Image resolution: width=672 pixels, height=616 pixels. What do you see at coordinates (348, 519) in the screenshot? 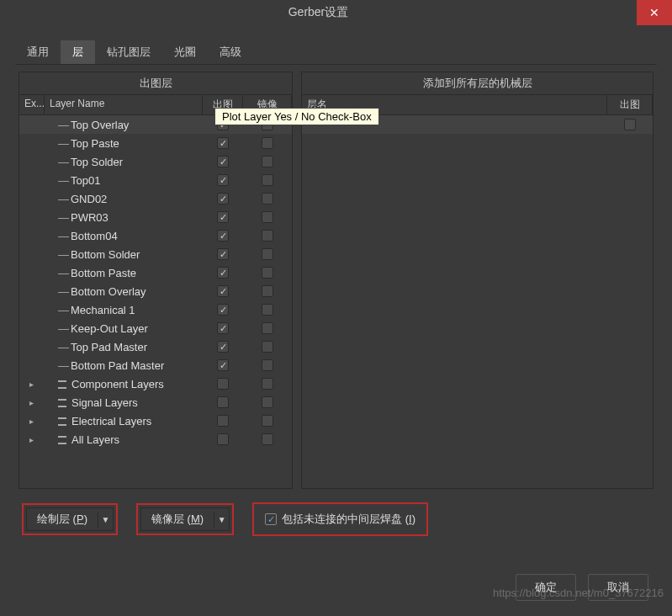
I see `include-unconnected-label: 包括未连接的中间层焊盘 (I)` at bounding box center [348, 519].